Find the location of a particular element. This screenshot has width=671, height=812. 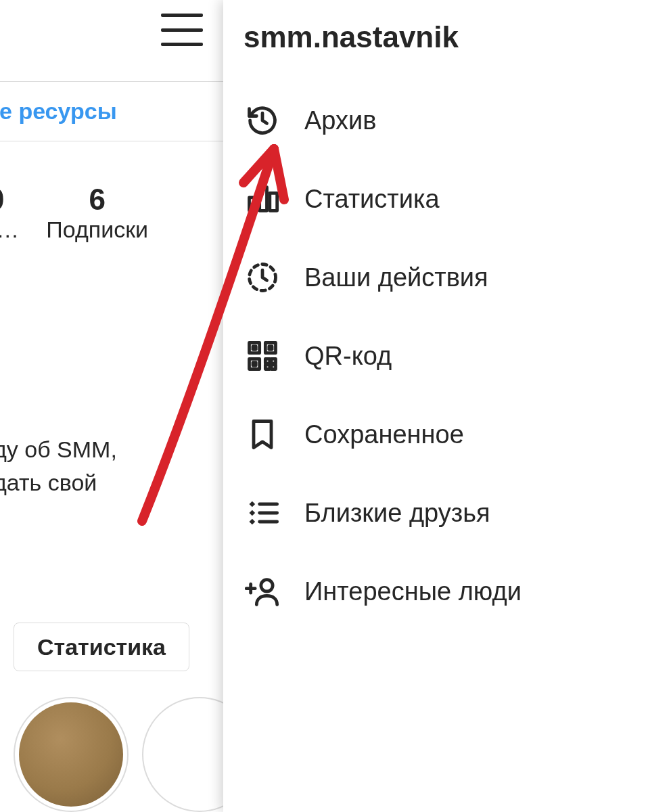

bio-line: ду об SMM, is located at coordinates (58, 449).